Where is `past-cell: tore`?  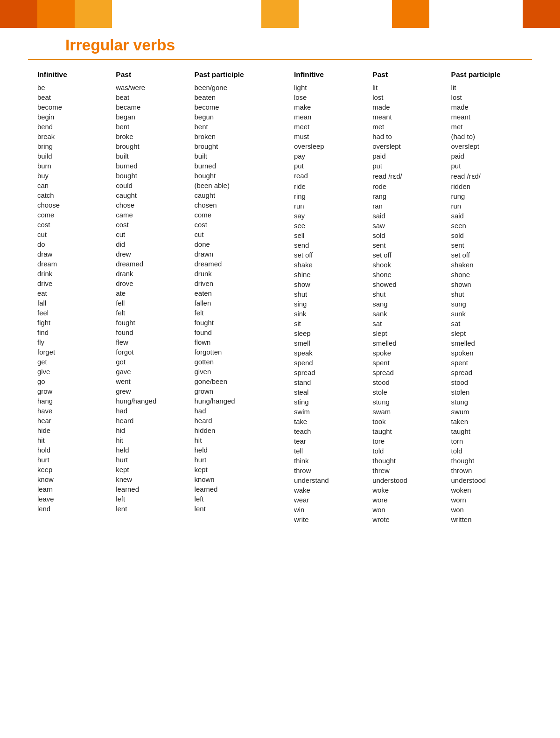
past-cell: tore is located at coordinates (412, 441).